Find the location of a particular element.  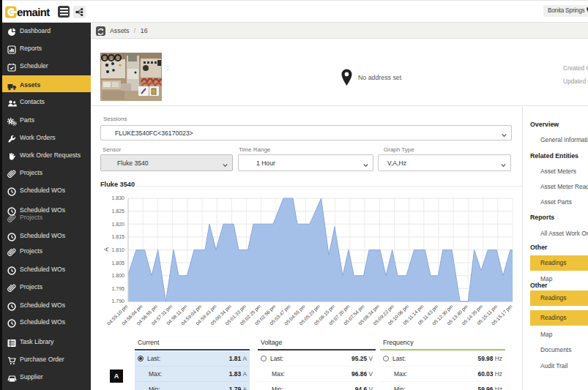

svg-text: 1.790 is located at coordinates (118, 301).